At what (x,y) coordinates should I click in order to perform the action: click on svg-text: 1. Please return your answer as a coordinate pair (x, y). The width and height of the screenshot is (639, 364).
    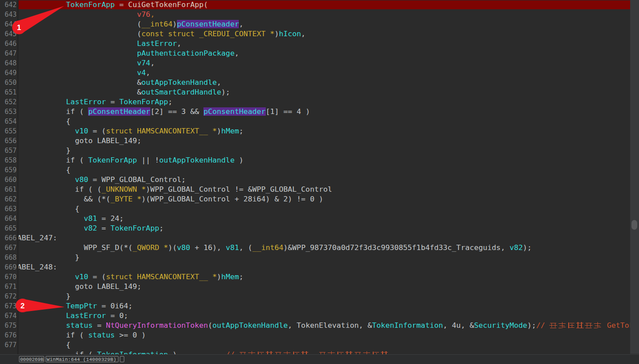
    Looking at the image, I should click on (19, 27).